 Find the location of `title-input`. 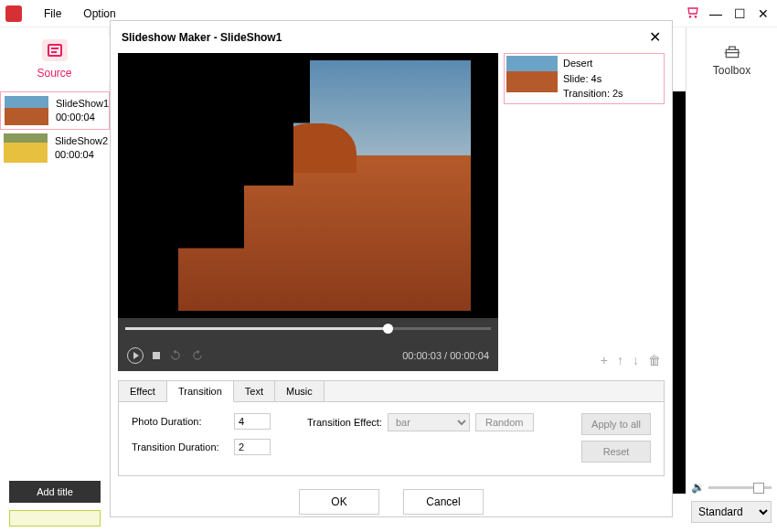

title-input is located at coordinates (55, 518).